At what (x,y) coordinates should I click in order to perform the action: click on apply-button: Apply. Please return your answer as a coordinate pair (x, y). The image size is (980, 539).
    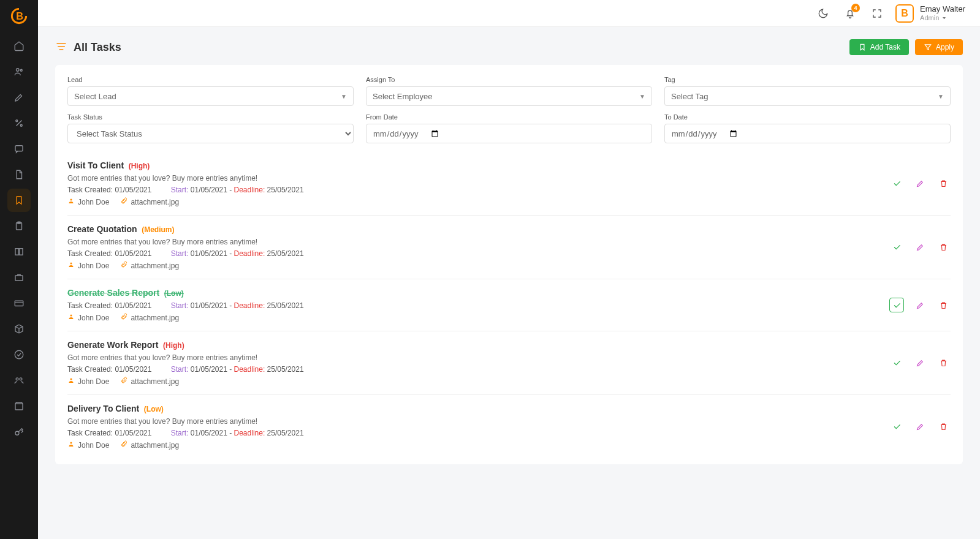
    Looking at the image, I should click on (939, 47).